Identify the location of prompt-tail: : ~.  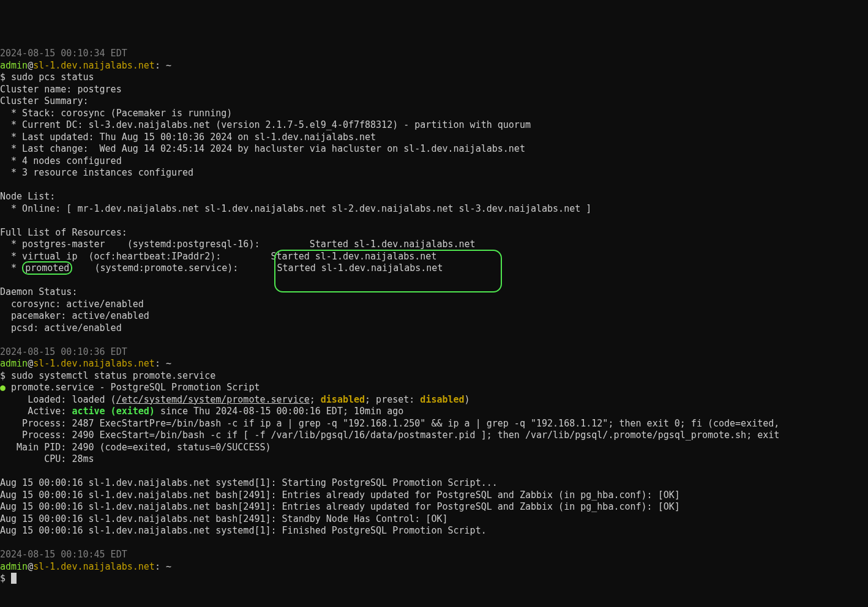
(163, 65).